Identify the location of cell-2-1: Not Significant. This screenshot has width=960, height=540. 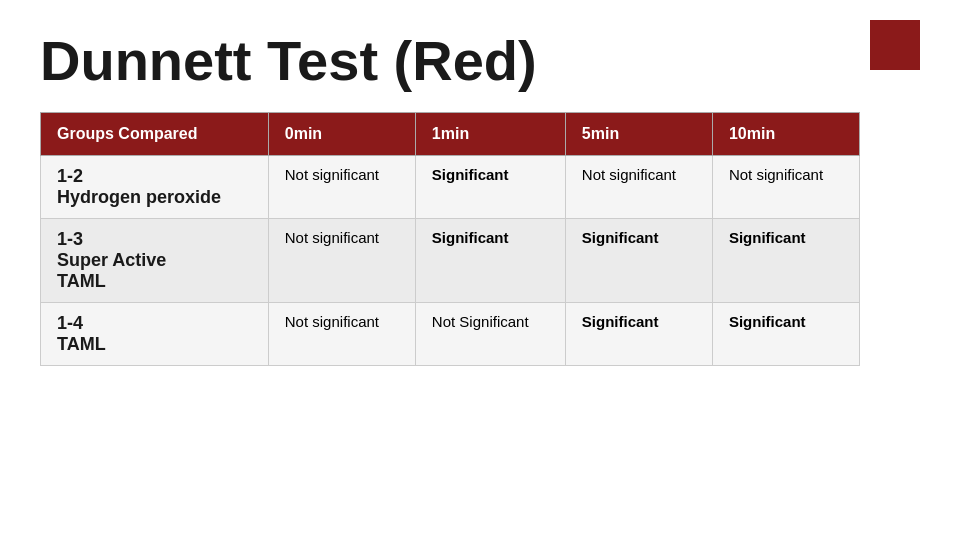
(490, 334).